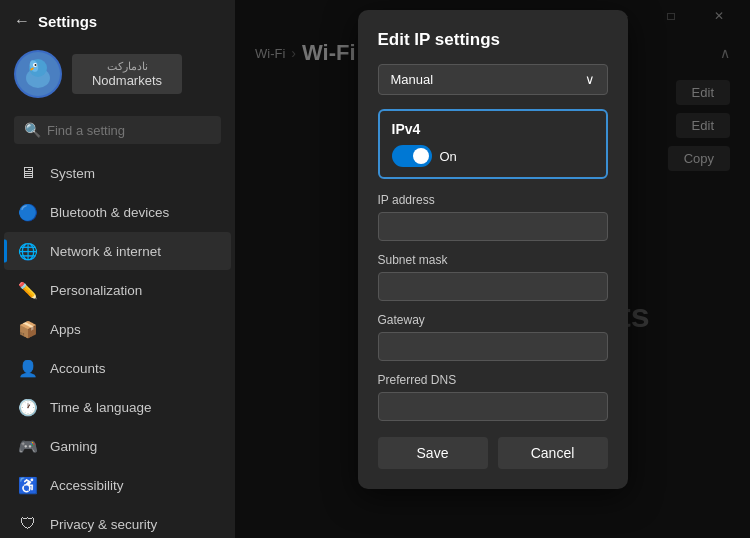 The image size is (750, 538). What do you see at coordinates (493, 346) in the screenshot?
I see `gateway-input` at bounding box center [493, 346].